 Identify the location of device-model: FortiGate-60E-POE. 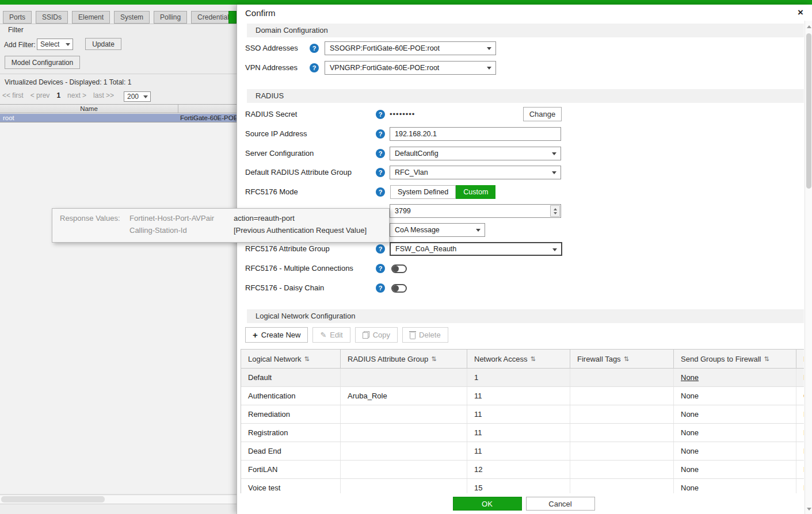
(209, 118).